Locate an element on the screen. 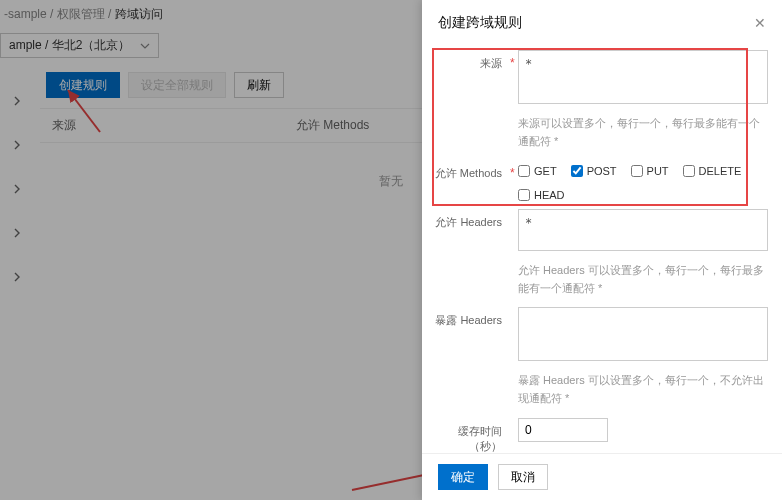 This screenshot has width=782, height=500. allow-headers-input is located at coordinates (643, 230).